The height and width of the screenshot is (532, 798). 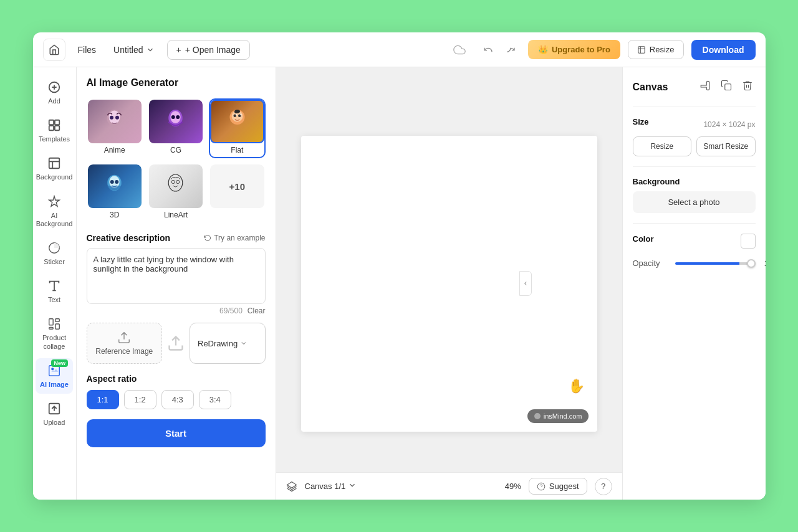 What do you see at coordinates (54, 125) in the screenshot?
I see `templates-icon` at bounding box center [54, 125].